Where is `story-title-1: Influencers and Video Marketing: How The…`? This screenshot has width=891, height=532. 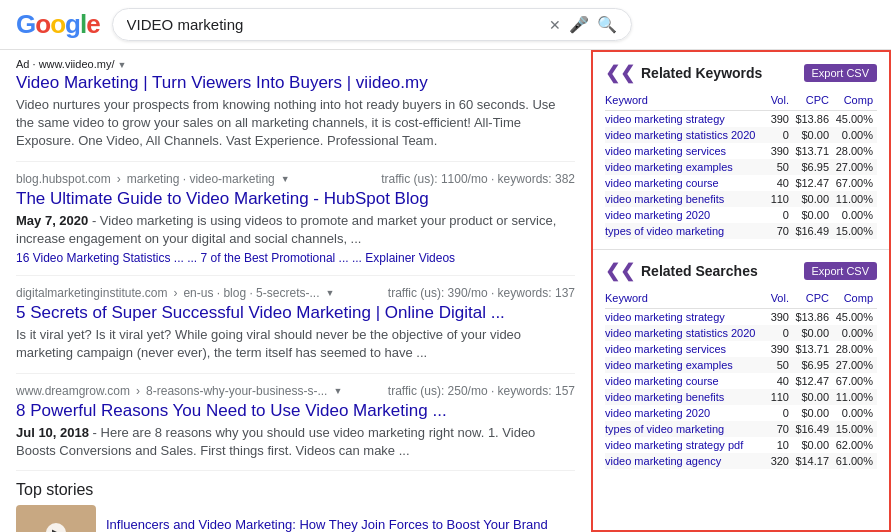 story-title-1: Influencers and Video Marketing: How The… is located at coordinates (340, 524).